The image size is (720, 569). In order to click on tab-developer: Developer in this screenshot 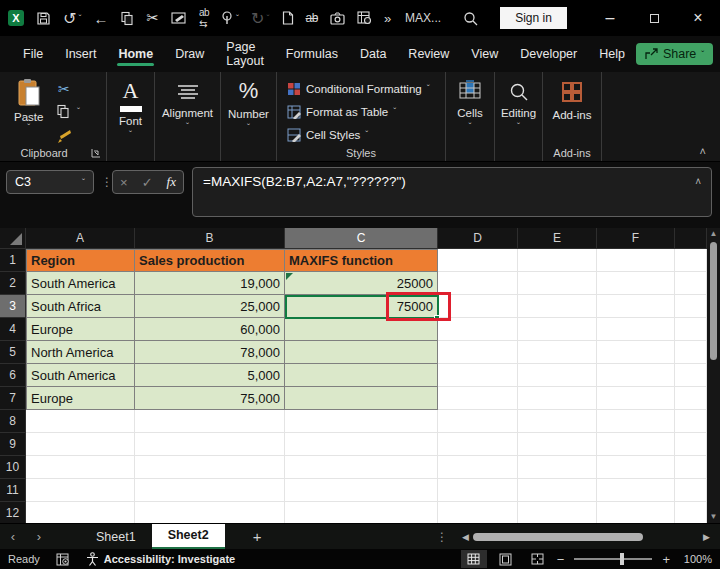, I will do `click(548, 54)`.